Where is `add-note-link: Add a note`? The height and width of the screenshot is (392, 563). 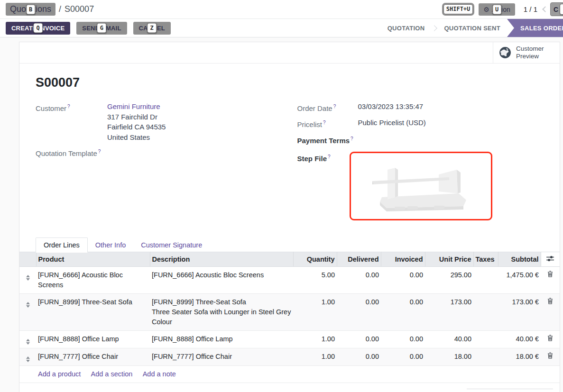 add-note-link: Add a note is located at coordinates (159, 374).